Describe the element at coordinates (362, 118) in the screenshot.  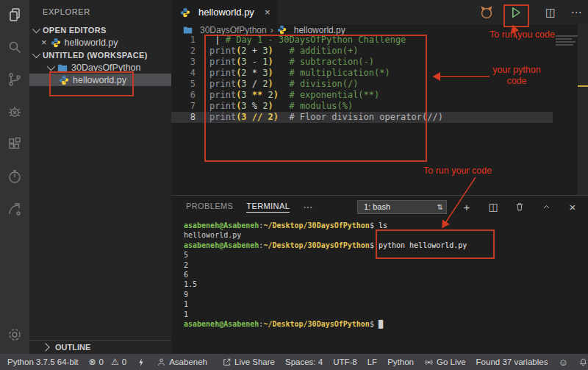
I see `code-line-8: 8print(3 // 2) # Floor division operator…` at that location.